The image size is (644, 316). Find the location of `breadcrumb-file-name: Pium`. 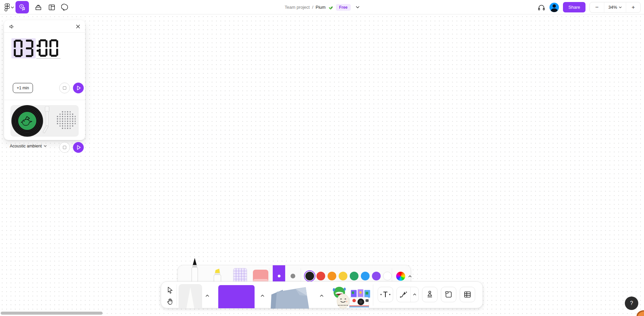

breadcrumb-file-name: Pium is located at coordinates (321, 7).